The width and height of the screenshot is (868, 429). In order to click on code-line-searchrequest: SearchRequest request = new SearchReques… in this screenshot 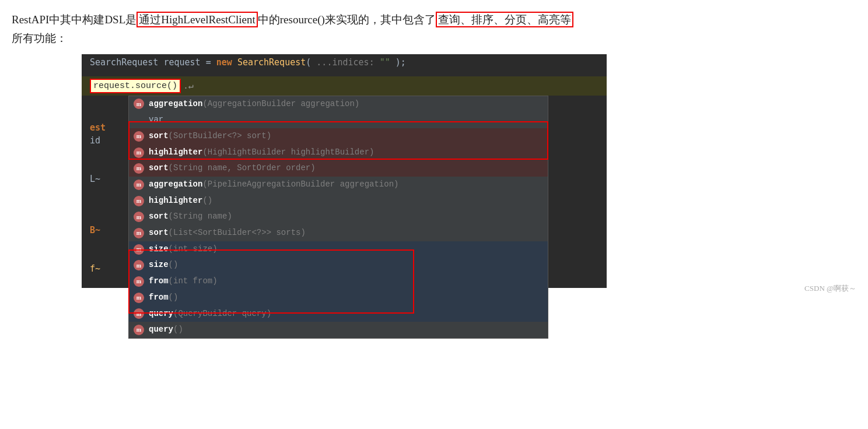, I will do `click(248, 62)`.